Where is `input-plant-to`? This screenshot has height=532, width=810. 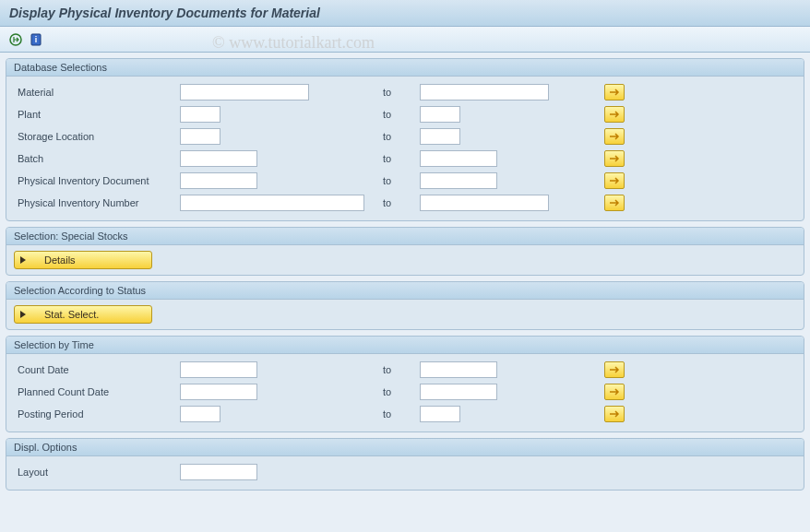
input-plant-to is located at coordinates (440, 114).